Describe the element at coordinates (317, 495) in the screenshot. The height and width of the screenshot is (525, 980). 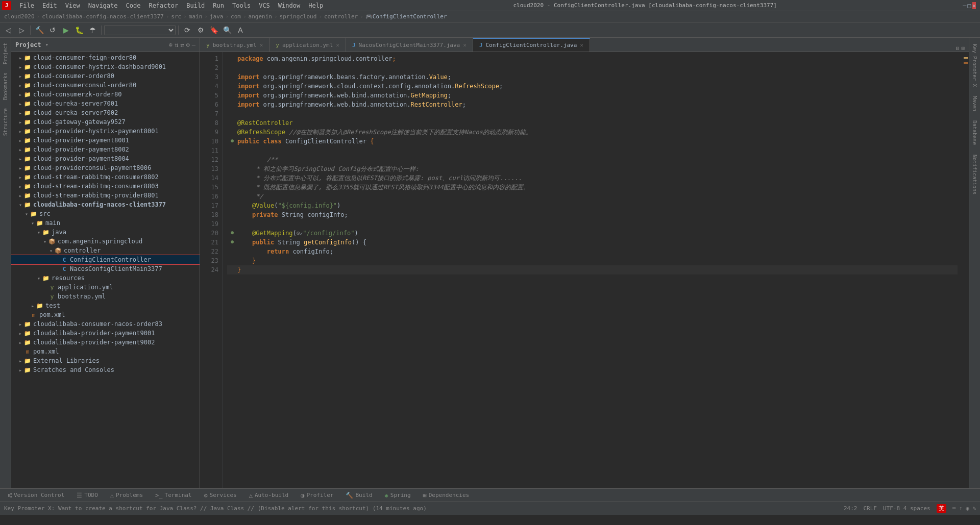
I see `bottom-tab-profiler: ◑ Profiler` at that location.